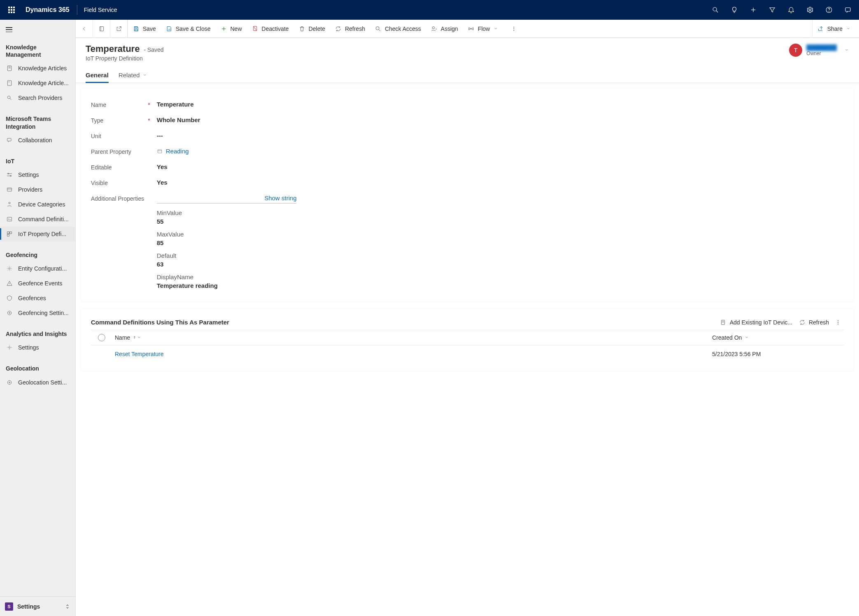 The image size is (859, 616). Describe the element at coordinates (467, 354) in the screenshot. I see `grid-row: Reset Temperature 5/21/2023 5:56 PM` at that location.